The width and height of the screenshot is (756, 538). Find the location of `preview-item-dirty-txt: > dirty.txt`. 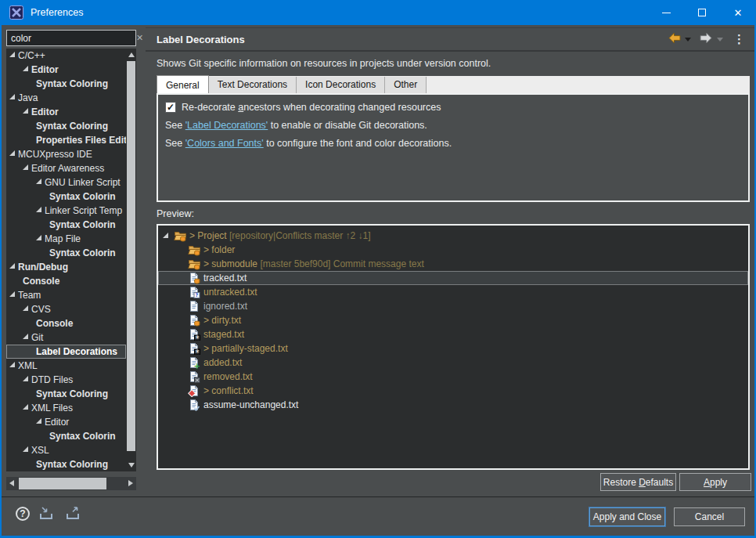

preview-item-dirty-txt: > dirty.txt is located at coordinates (453, 320).